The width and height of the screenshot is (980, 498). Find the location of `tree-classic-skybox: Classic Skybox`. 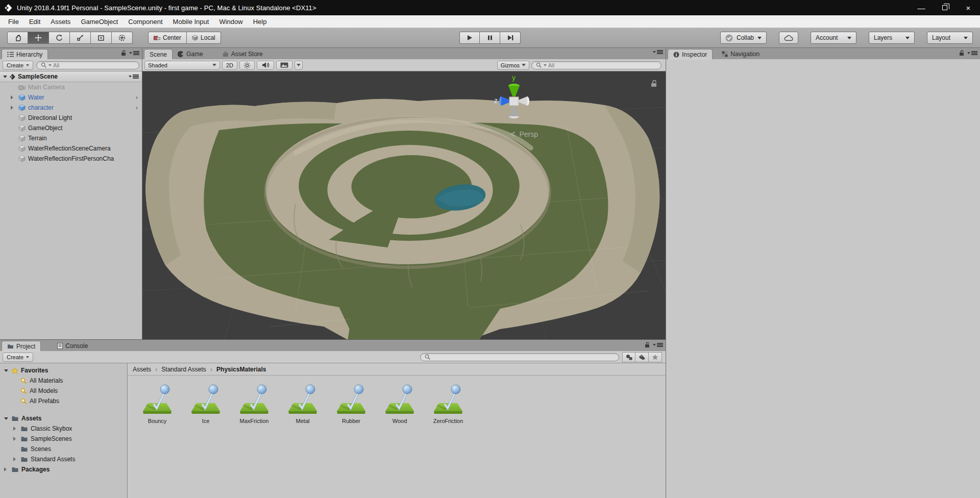

tree-classic-skybox: Classic Skybox is located at coordinates (63, 429).